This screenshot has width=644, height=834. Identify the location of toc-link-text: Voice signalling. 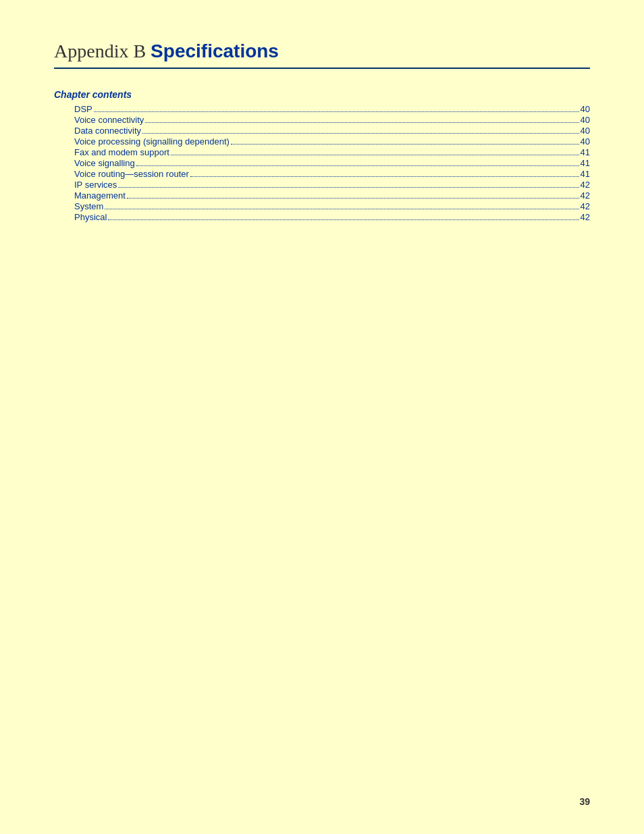
(95, 163).